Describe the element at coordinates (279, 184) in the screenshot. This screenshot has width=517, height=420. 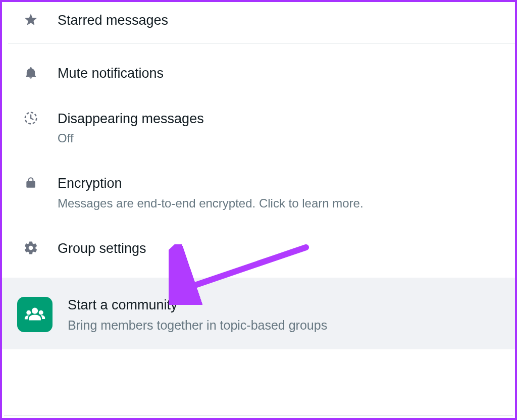
I see `encryption-label: Encryption` at that location.